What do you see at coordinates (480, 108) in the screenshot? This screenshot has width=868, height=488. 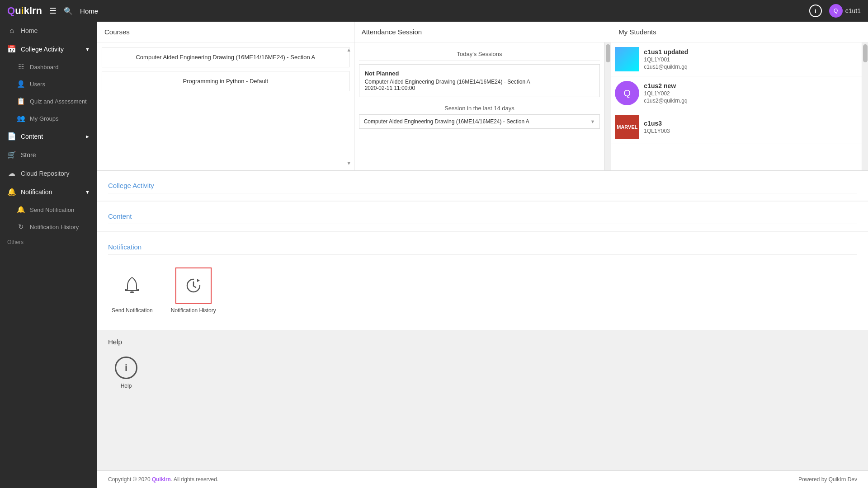 I see `last14-label: Session in the last 14 days` at bounding box center [480, 108].